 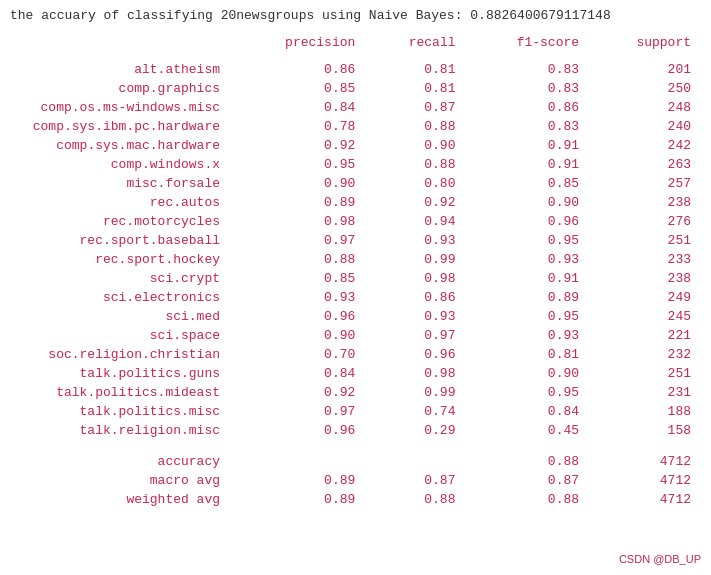 I want to click on label-col-header, so click(x=120, y=42).